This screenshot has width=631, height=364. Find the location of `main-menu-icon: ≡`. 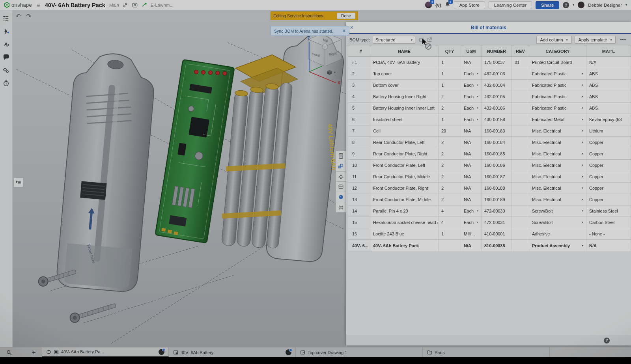

main-menu-icon: ≡ is located at coordinates (39, 5).